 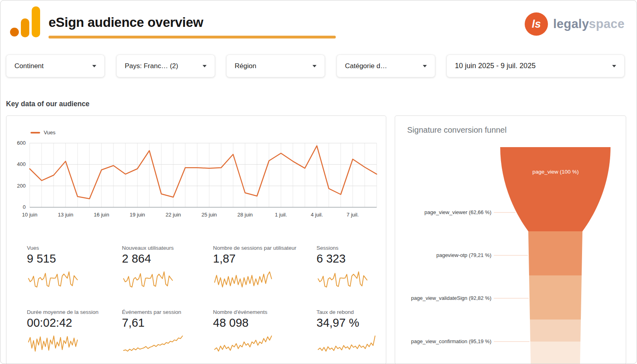 What do you see at coordinates (137, 215) in the screenshot?
I see `svg-text: 19 juin` at bounding box center [137, 215].